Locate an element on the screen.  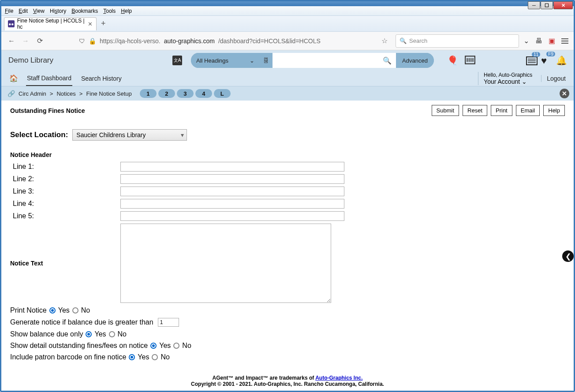
detail-no-radio is located at coordinates (176, 346).